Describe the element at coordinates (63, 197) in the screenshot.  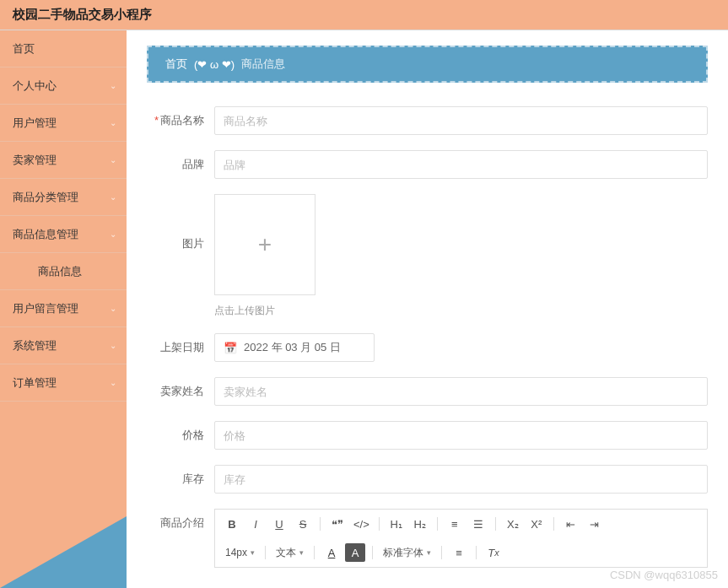
I see `sidebar-item-category-mgmt: 商品分类管理 ⌄` at that location.